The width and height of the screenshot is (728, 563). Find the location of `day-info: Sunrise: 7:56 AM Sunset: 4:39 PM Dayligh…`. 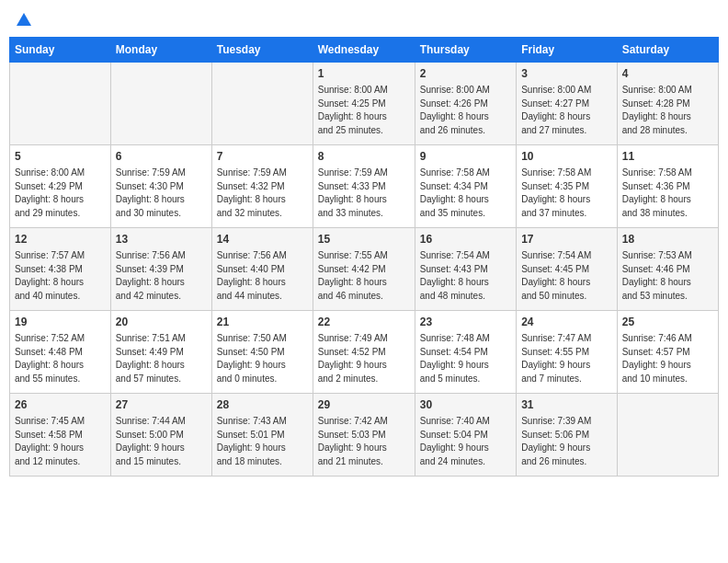

day-info: Sunrise: 7:56 AM Sunset: 4:39 PM Dayligh… is located at coordinates (162, 276).